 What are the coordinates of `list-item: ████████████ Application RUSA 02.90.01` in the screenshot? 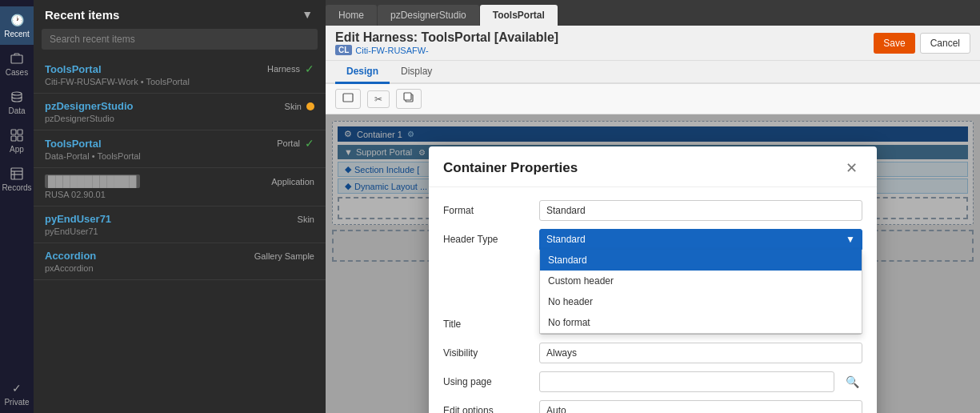 It's located at (179, 187).